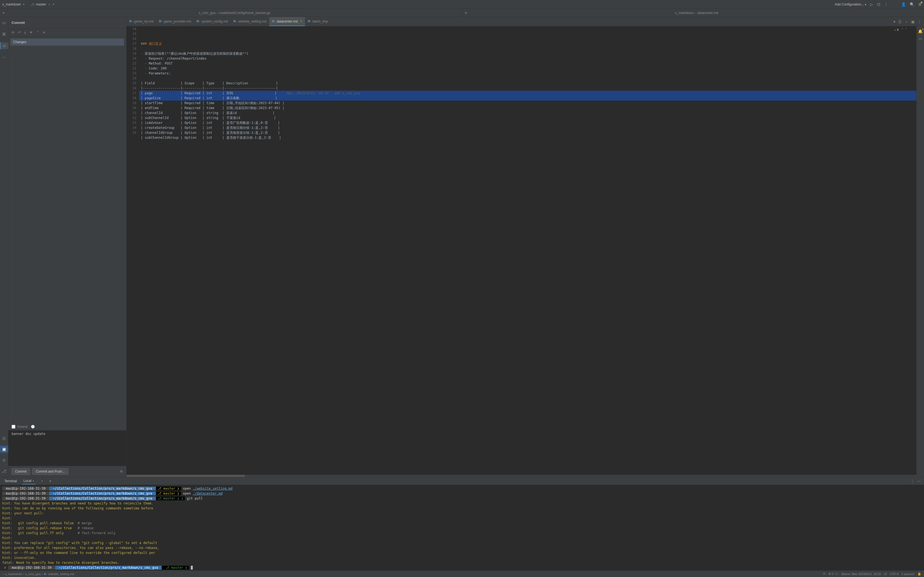  I want to click on warning-icon: ⚠, so click(895, 30).